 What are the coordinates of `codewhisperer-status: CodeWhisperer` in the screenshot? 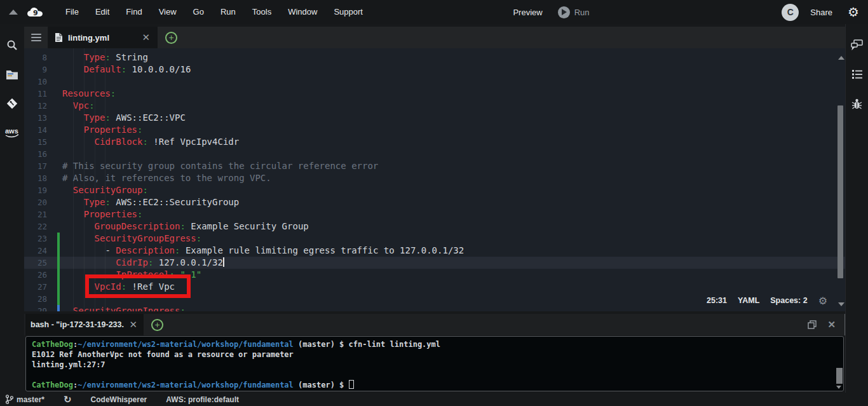 It's located at (119, 400).